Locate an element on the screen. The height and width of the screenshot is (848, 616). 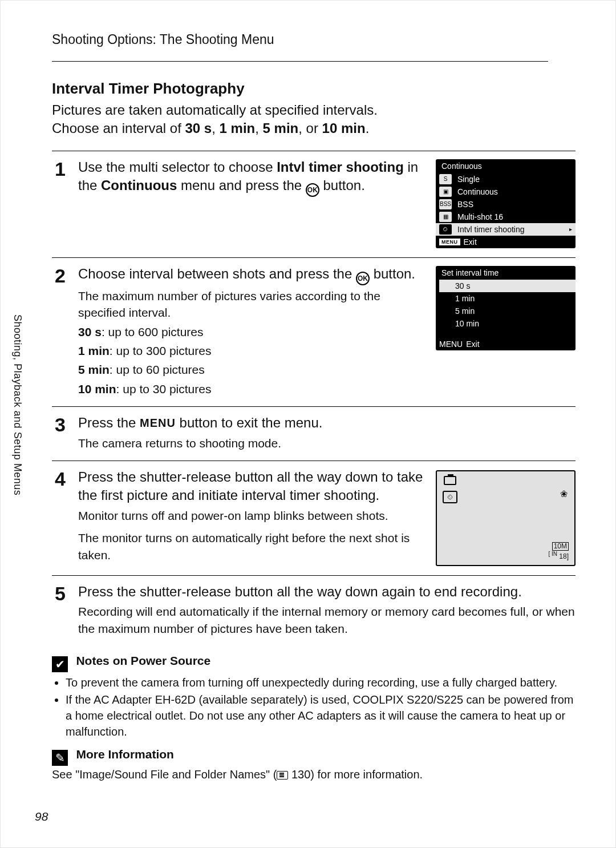
step5-lead: Press the shutter-release button all the… is located at coordinates (327, 592).